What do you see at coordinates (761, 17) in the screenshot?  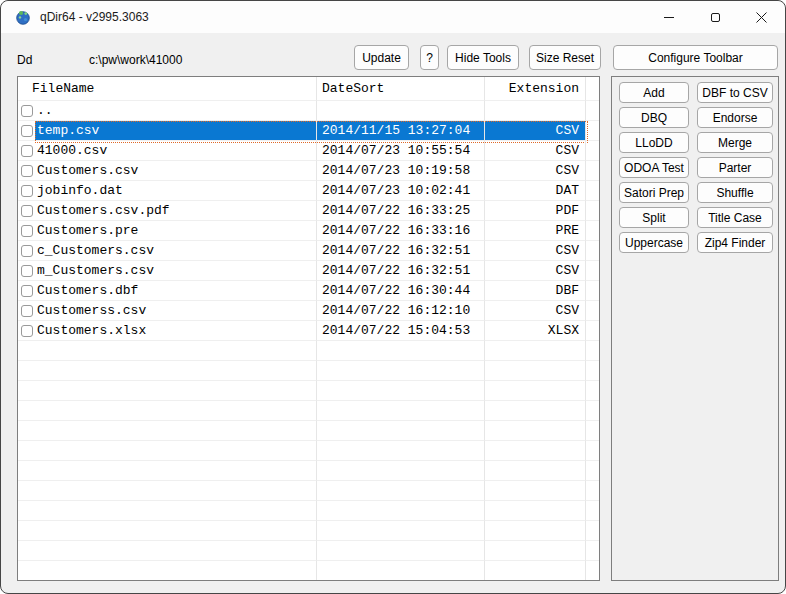 I see `close-button` at bounding box center [761, 17].